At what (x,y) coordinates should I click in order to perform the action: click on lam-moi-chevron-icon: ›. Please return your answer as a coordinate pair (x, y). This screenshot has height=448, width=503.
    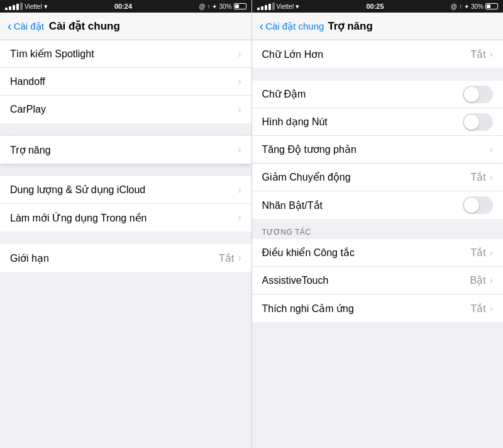
    Looking at the image, I should click on (239, 218).